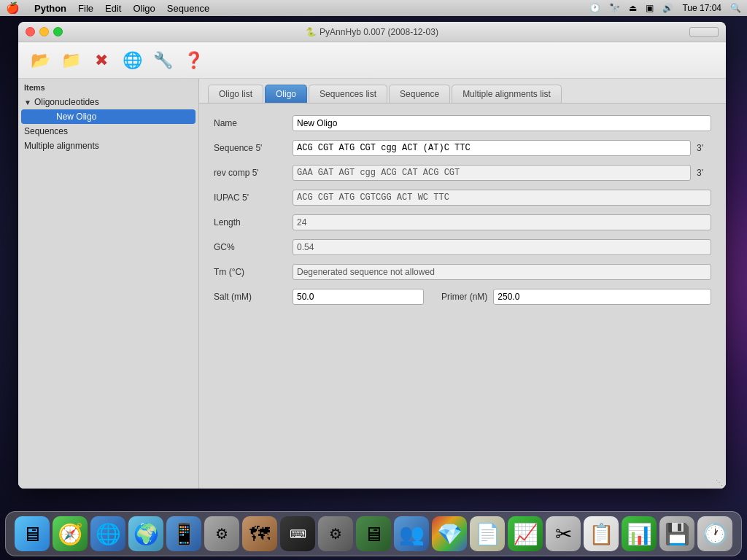 This screenshot has height=560, width=747. Describe the element at coordinates (113, 9) in the screenshot. I see `menu-edit: Edit` at that location.